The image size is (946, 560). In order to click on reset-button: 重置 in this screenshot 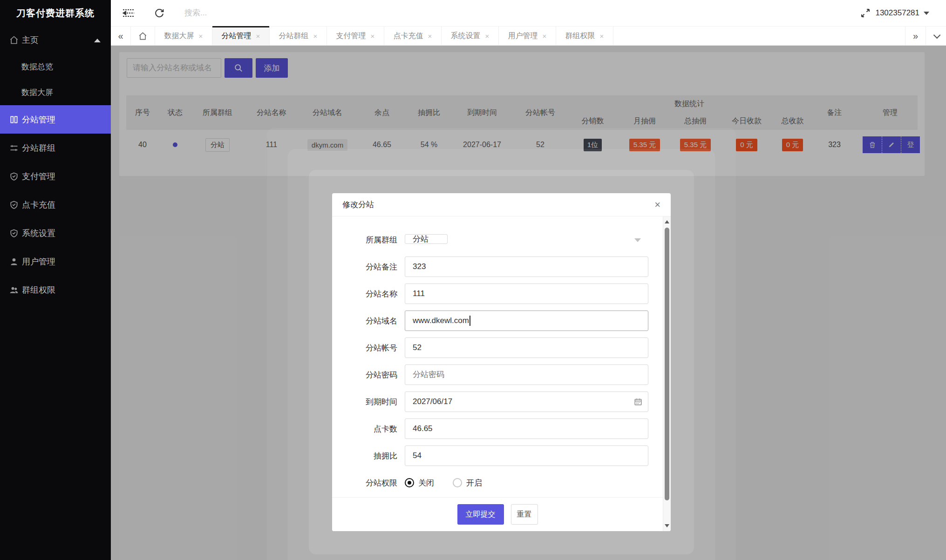, I will do `click(524, 514)`.